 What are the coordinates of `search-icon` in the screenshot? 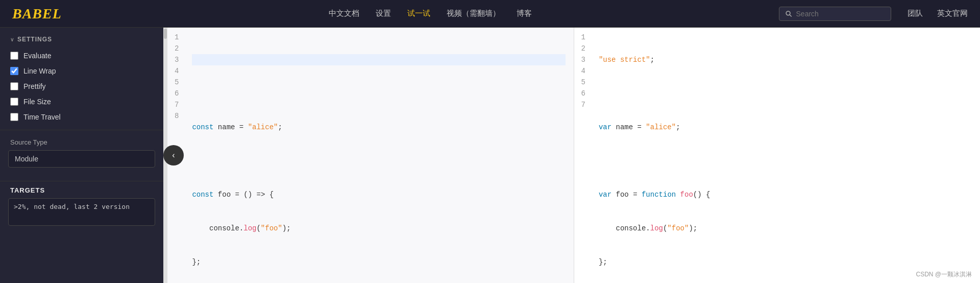 It's located at (789, 14).